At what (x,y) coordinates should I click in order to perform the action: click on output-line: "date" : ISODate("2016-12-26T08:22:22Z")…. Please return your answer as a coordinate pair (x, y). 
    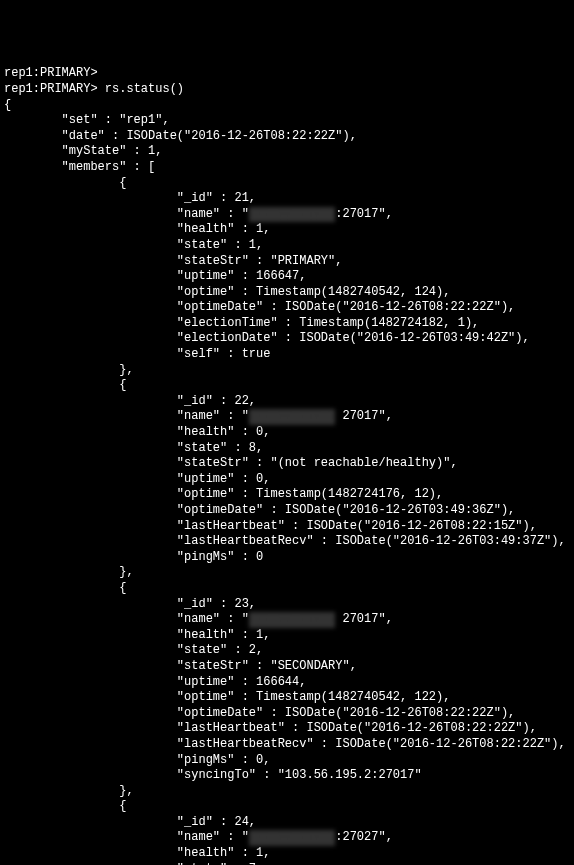
    Looking at the image, I should click on (180, 136).